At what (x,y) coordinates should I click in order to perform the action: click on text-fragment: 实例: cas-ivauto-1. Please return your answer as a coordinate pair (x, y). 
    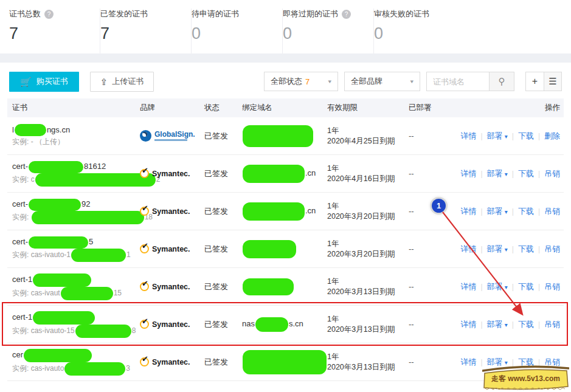
    Looking at the image, I should click on (41, 255).